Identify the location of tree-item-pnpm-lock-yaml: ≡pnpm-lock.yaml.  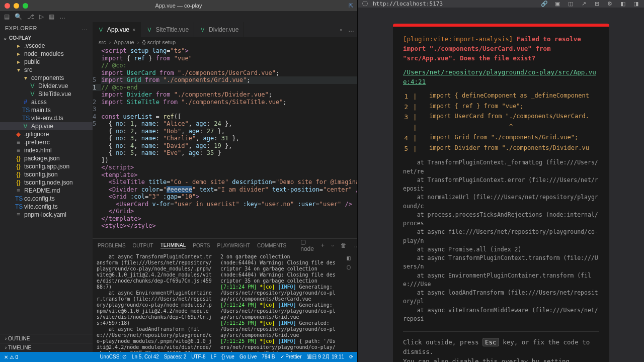
(46, 215).